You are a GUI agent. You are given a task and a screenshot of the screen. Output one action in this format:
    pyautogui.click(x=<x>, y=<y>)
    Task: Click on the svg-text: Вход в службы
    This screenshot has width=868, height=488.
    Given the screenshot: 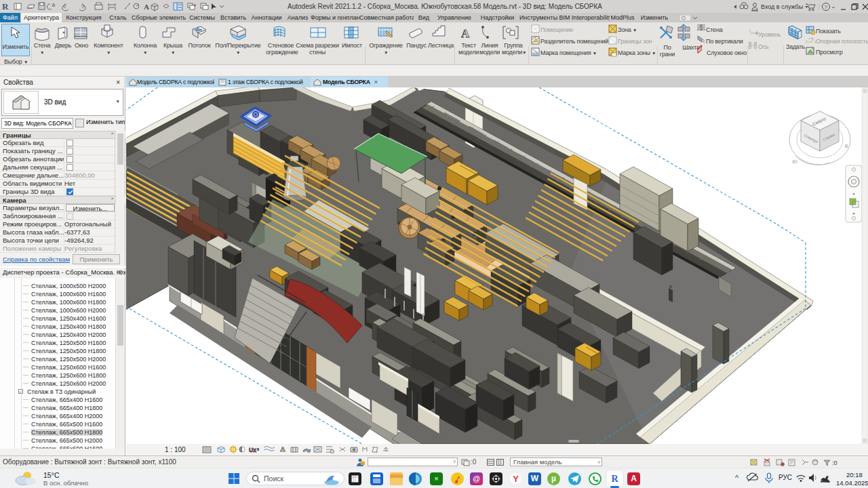 What is the action you would take?
    pyautogui.click(x=782, y=7)
    